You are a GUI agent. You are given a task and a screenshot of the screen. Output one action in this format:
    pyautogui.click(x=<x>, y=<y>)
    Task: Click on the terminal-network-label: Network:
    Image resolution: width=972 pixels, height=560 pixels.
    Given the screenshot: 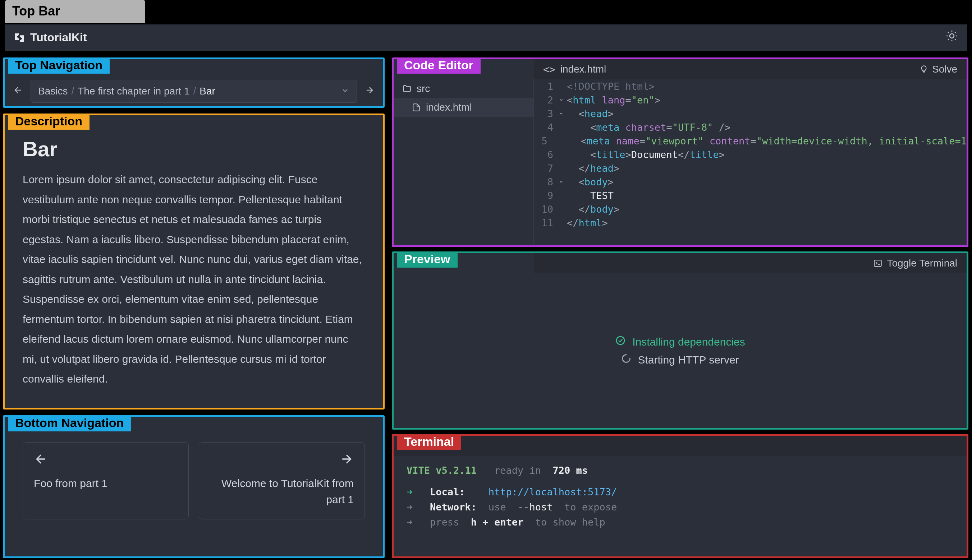 What is the action you would take?
    pyautogui.click(x=453, y=507)
    